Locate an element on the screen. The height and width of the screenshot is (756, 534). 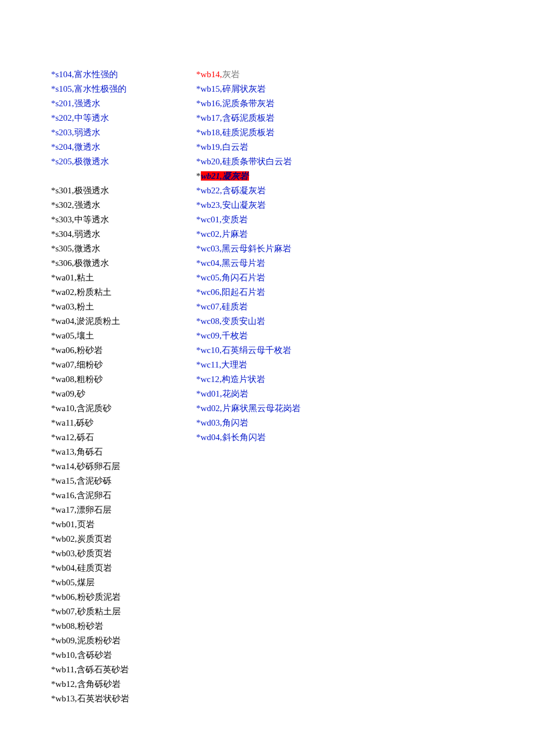
entry-label: 粉砂岩 is located at coordinates (91, 626).